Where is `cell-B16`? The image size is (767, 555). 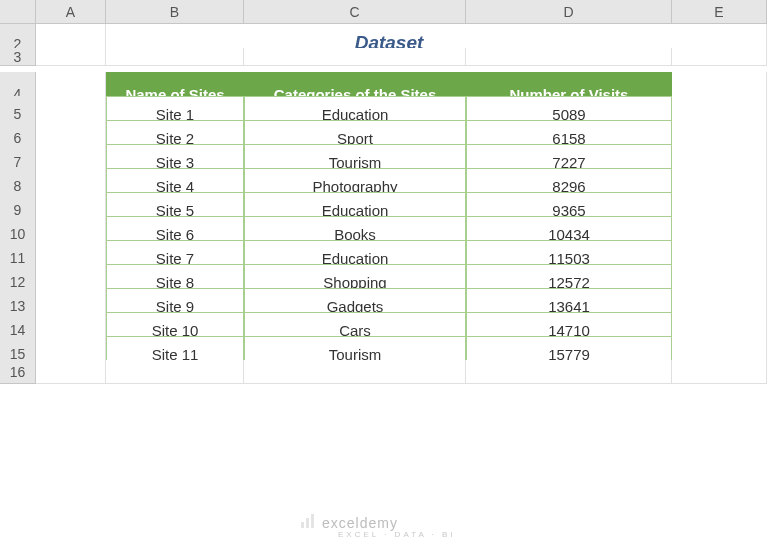 cell-B16 is located at coordinates (175, 372).